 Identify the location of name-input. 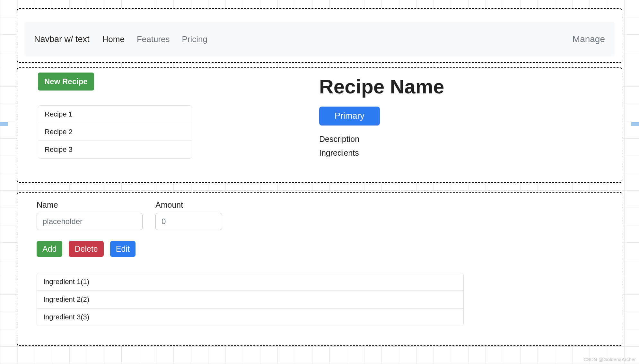
(90, 221).